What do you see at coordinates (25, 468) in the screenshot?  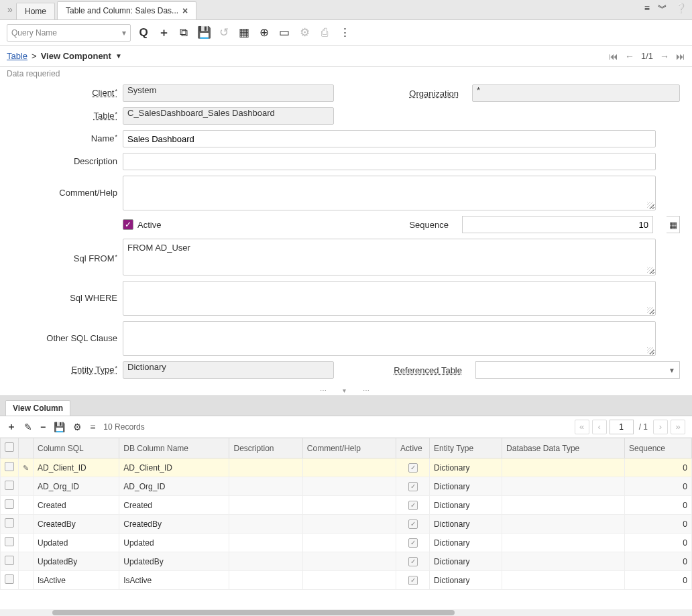 I see `edit-icon: ✎` at bounding box center [25, 468].